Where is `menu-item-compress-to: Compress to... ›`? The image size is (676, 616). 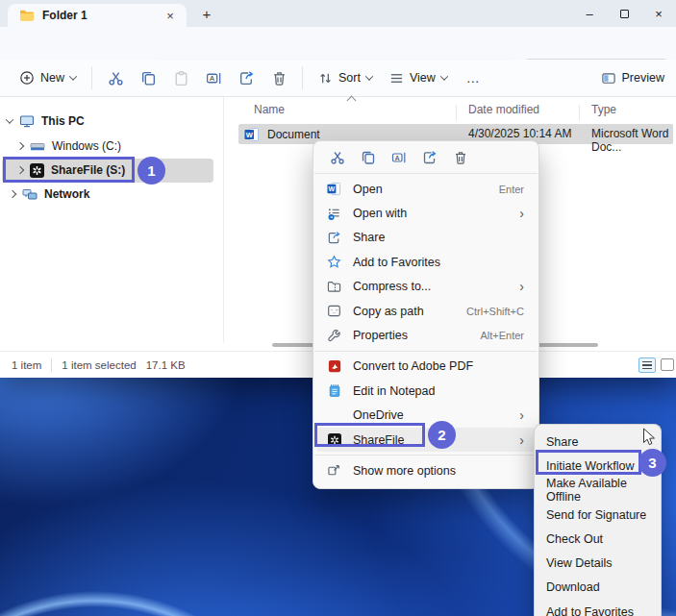
menu-item-compress-to: Compress to... › is located at coordinates (426, 286).